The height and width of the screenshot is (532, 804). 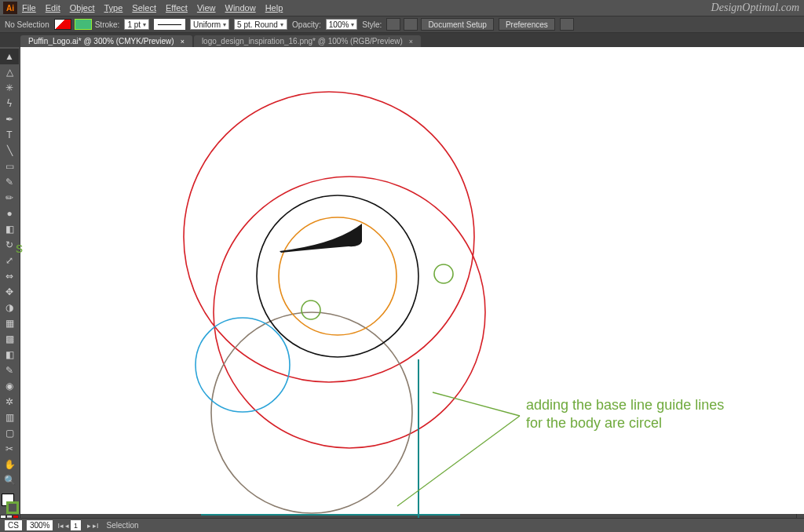 What do you see at coordinates (96, 526) in the screenshot?
I see `last-icon: ▸I` at bounding box center [96, 526].